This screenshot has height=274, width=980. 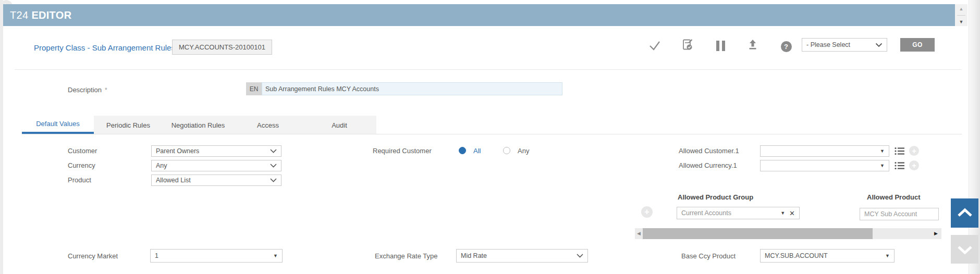 What do you see at coordinates (216, 166) in the screenshot?
I see `currency-select: Any` at bounding box center [216, 166].